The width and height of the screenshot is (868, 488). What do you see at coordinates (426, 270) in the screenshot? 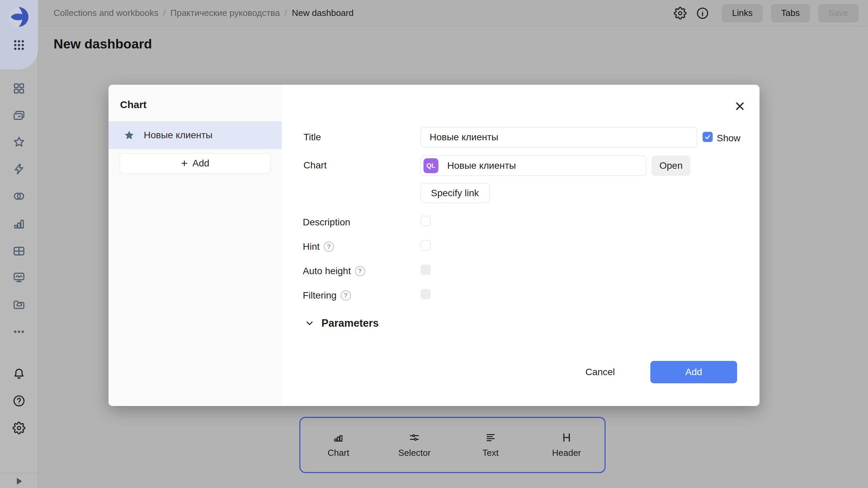
I see `auto-height-checkbox` at bounding box center [426, 270].